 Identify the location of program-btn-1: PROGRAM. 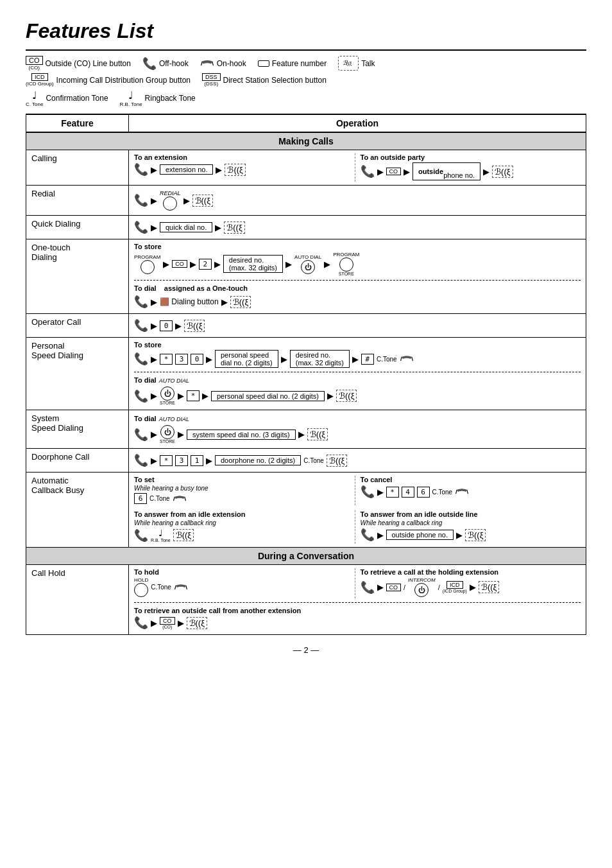
(148, 265).